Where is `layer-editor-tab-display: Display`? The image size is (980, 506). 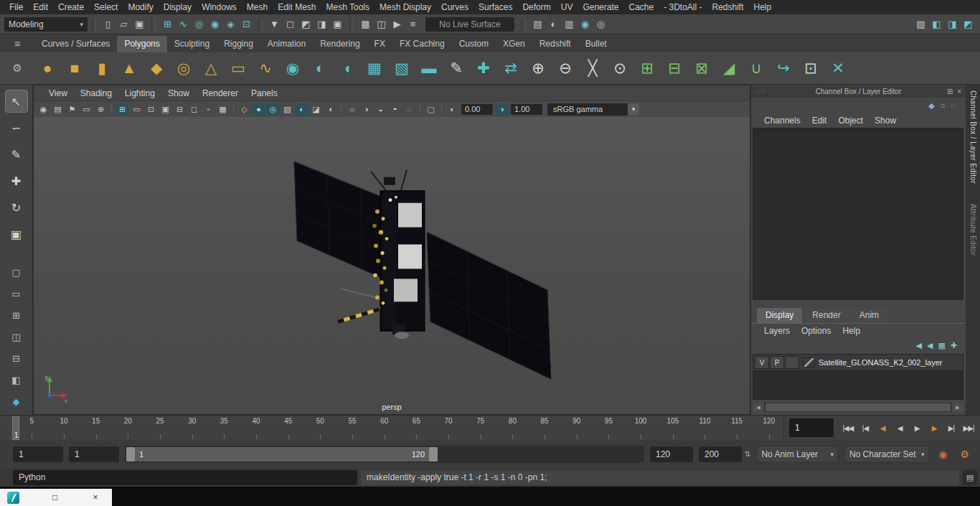
layer-editor-tab-display: Display is located at coordinates (779, 316).